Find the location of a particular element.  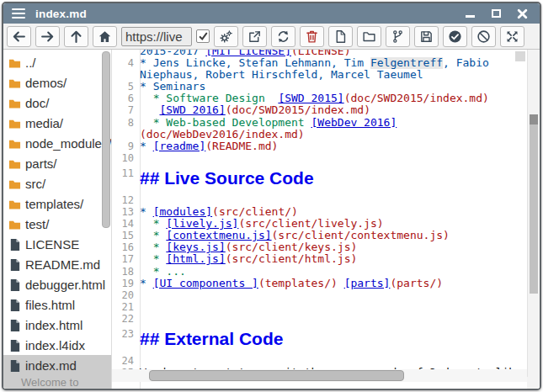

code-text: Niephaus, Robert Hirschfeld, Marcel Taeu… is located at coordinates (281, 75).